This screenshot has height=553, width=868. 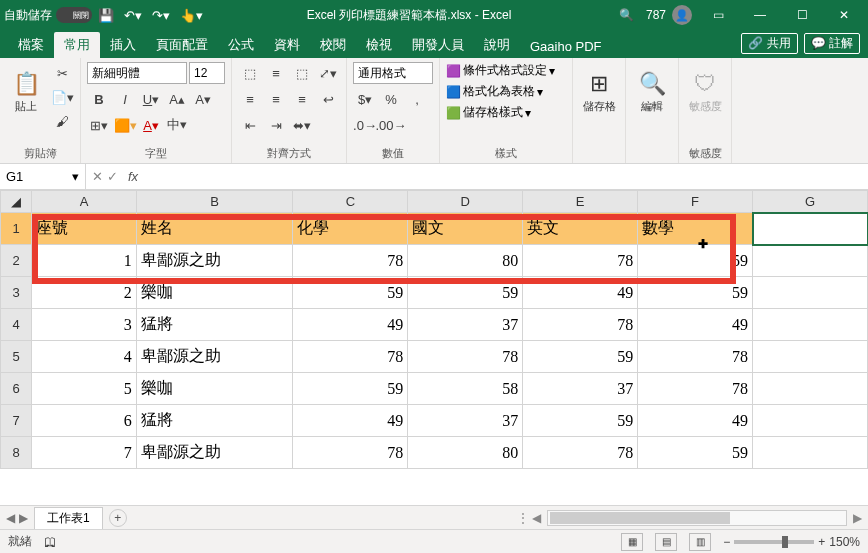 I want to click on font-color-icon: A▾, so click(x=151, y=125).